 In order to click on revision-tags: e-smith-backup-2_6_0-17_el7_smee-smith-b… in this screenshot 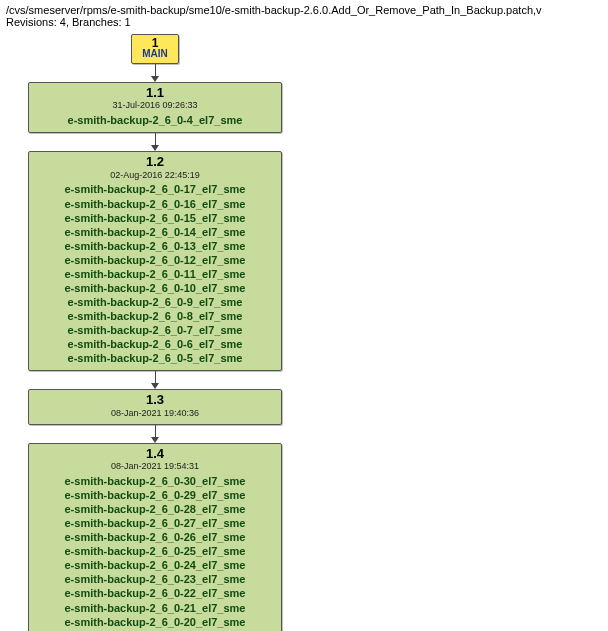, I will do `click(155, 274)`.